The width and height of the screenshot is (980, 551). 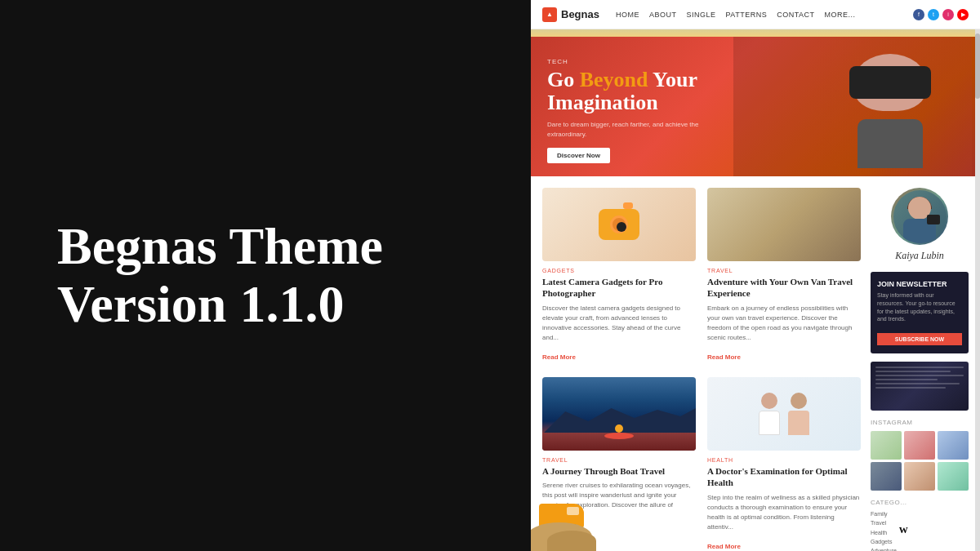 What do you see at coordinates (784, 323) in the screenshot?
I see `post-2-excerpt: Embark on a journey of endless possibili…` at bounding box center [784, 323].